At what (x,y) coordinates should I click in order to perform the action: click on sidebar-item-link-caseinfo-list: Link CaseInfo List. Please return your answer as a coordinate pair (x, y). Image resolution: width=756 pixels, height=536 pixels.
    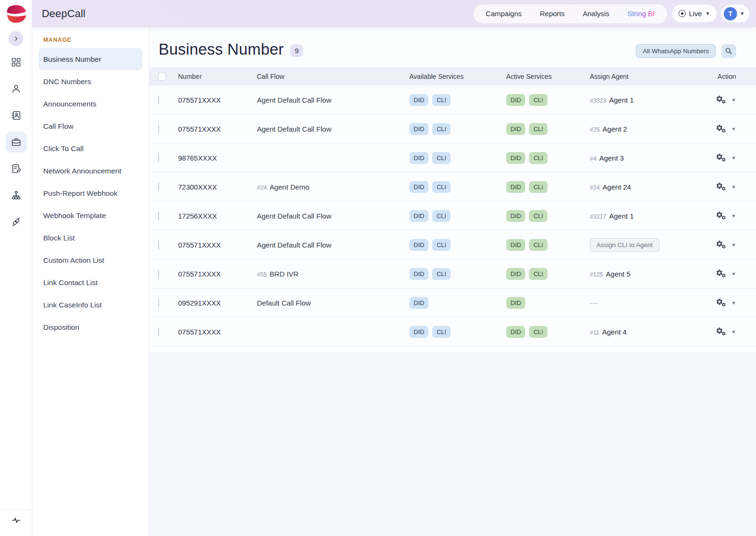
    Looking at the image, I should click on (90, 305).